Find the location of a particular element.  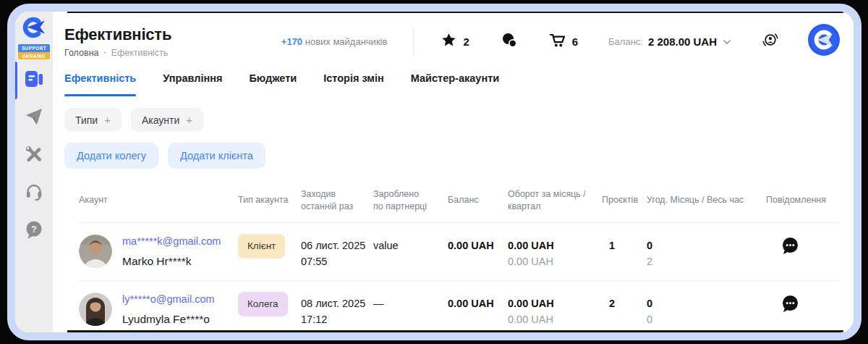

header-divider is located at coordinates (414, 41).